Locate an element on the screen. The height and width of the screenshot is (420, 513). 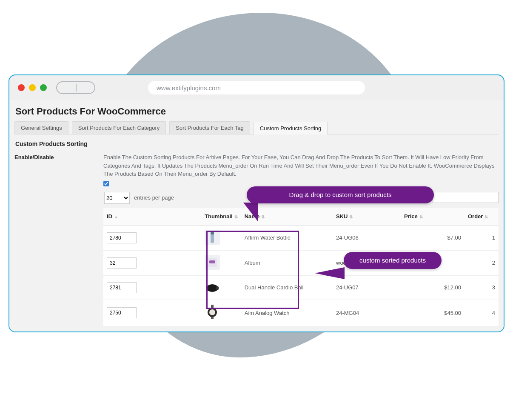
cell-price: $12.00 is located at coordinates (433, 288).